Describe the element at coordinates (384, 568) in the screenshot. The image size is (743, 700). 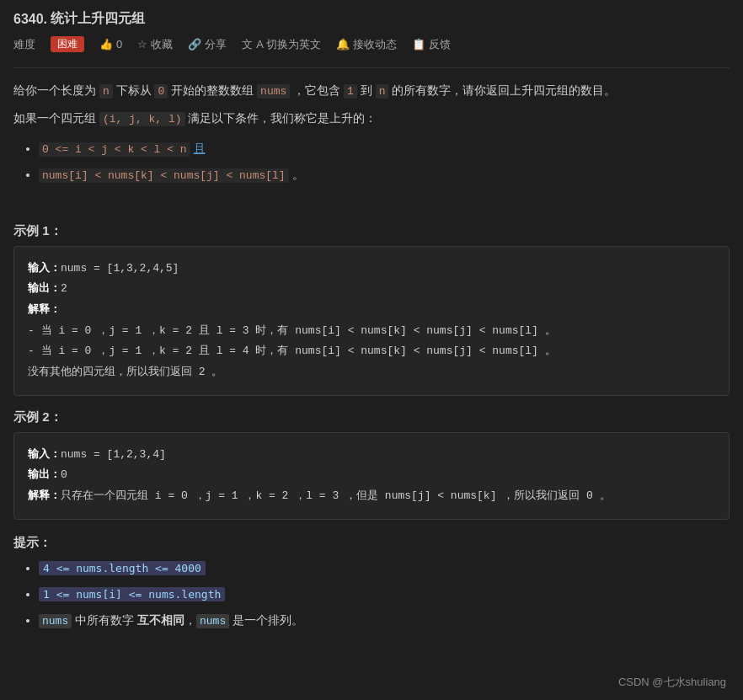
I see `hint-item-1: 4 <= nums.length <= 4000` at that location.